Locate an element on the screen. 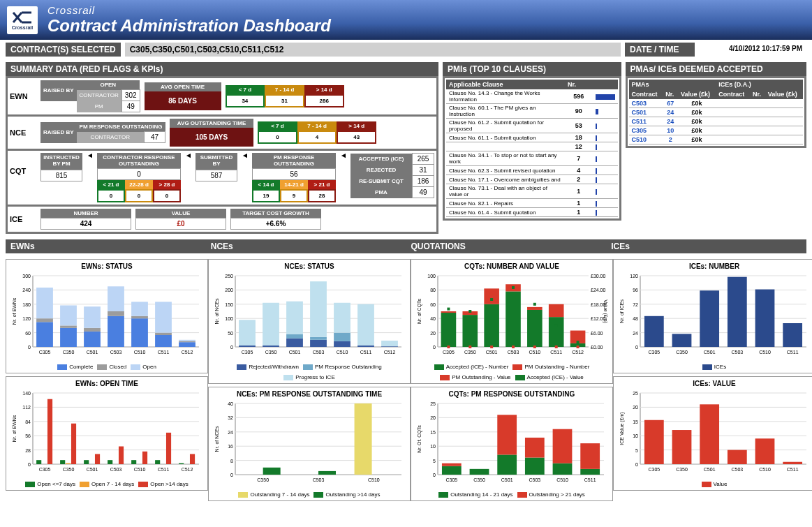  panel-ewns: EWNs is located at coordinates (106, 246).